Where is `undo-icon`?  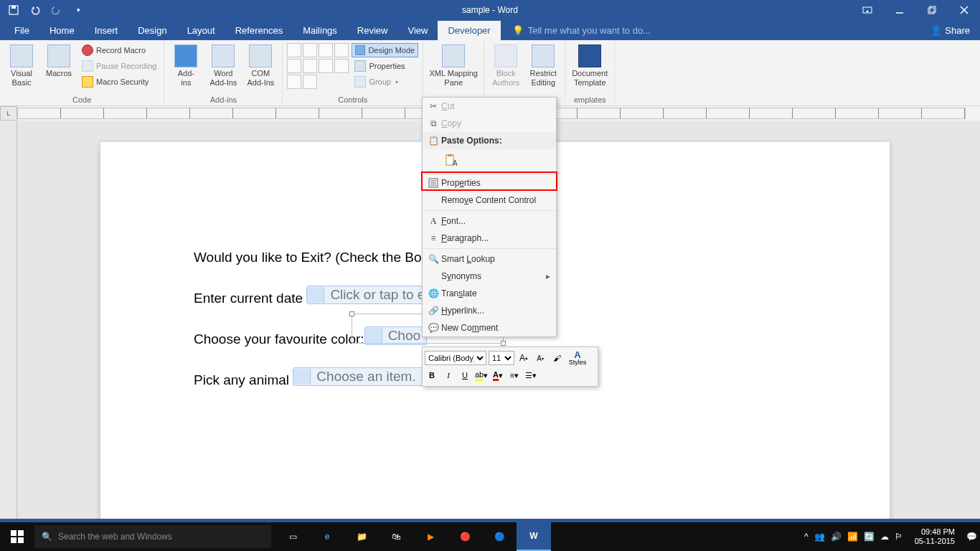 undo-icon is located at coordinates (35, 10).